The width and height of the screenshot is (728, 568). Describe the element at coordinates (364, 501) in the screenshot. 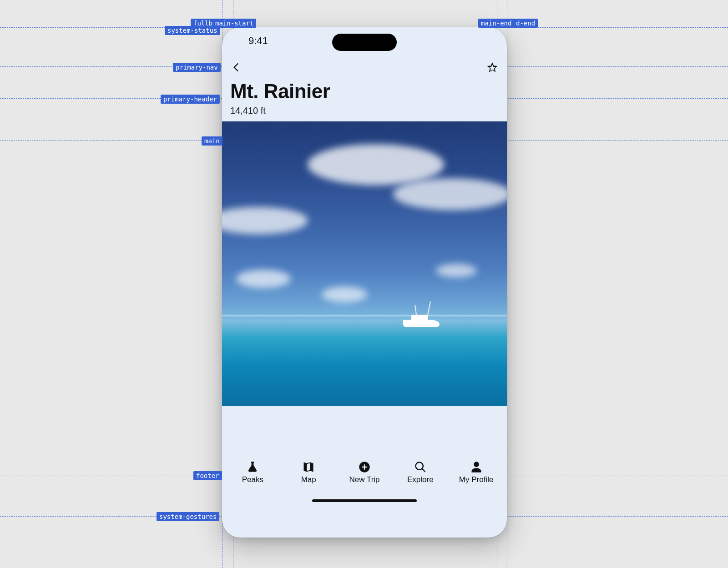

I see `system-gesture-area` at that location.